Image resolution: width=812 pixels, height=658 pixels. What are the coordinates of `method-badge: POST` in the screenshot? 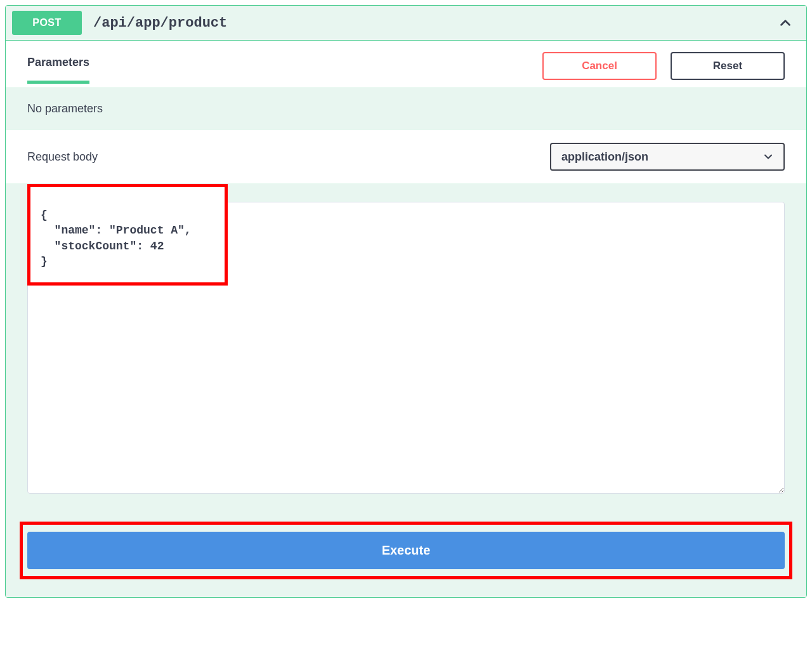 It's located at (47, 23).